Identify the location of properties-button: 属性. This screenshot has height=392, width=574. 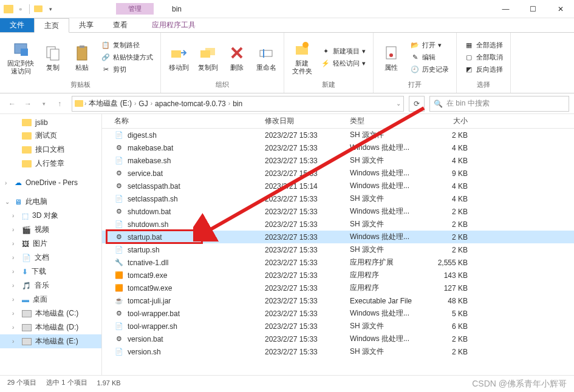
(391, 57).